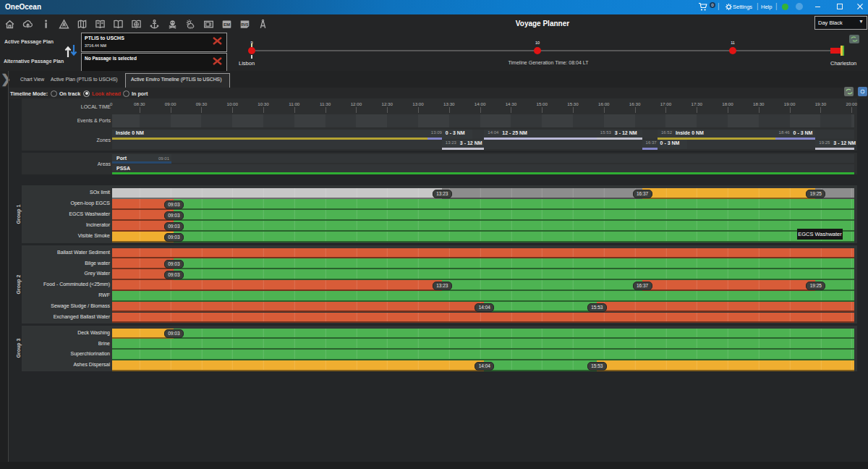 Image resolution: width=868 pixels, height=469 pixels. Describe the element at coordinates (244, 24) in the screenshot. I see `svg-text: RVS` at that location.